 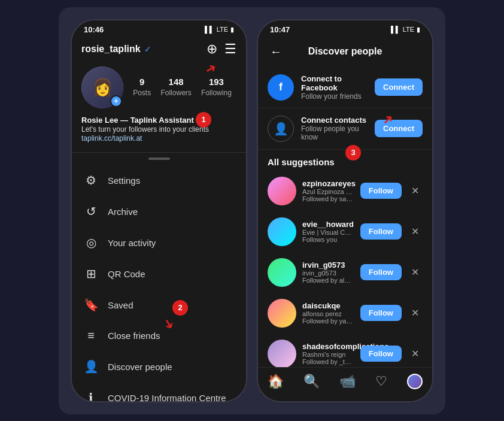 What do you see at coordinates (399, 128) in the screenshot?
I see `connect-contacts-button: Connect` at bounding box center [399, 128].